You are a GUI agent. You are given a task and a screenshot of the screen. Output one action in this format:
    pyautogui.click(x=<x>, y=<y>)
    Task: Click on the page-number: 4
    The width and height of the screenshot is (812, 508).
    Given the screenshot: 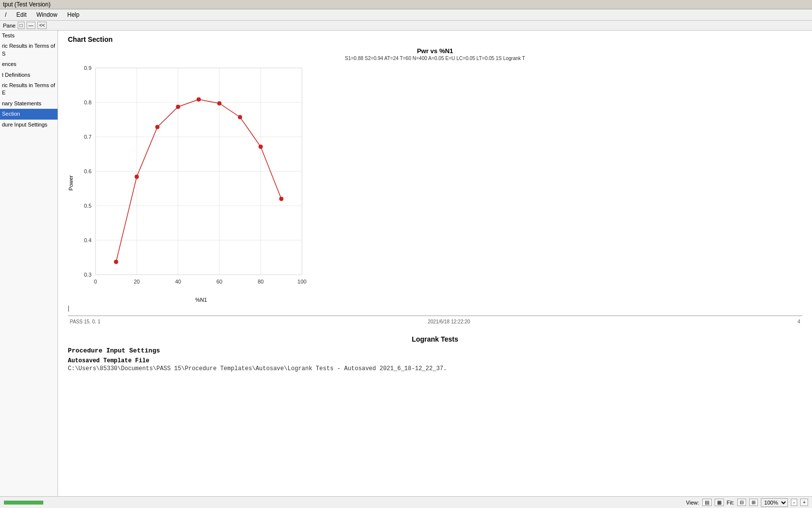 What is the action you would take?
    pyautogui.click(x=799, y=322)
    